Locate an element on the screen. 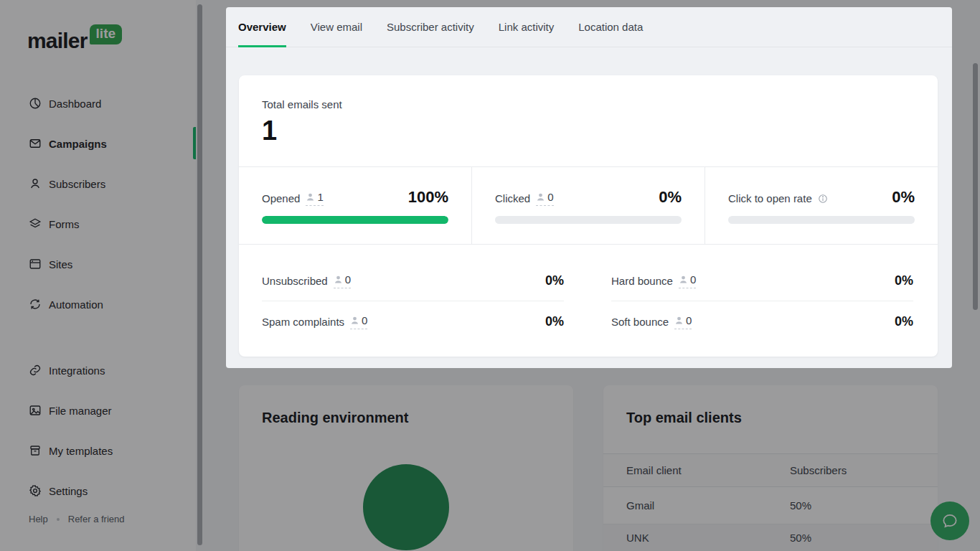  sidebar-item-label: Dashboard is located at coordinates (75, 103).